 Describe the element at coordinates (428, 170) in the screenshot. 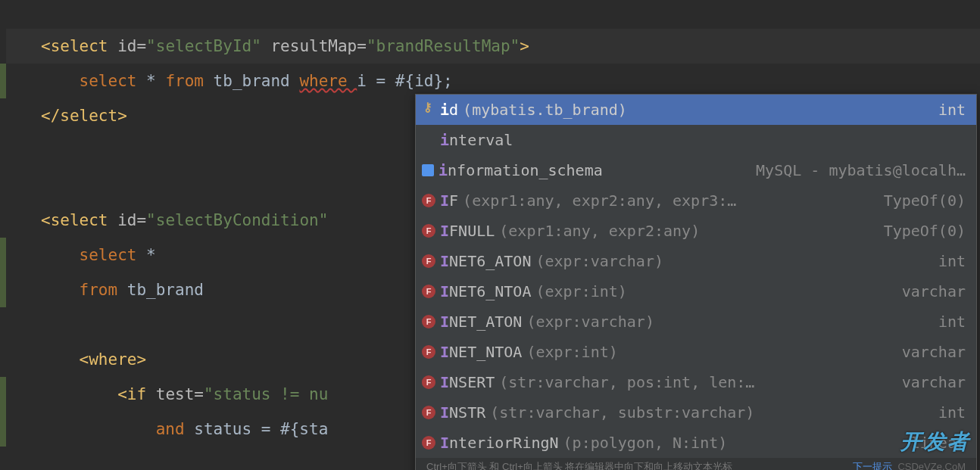

I see `schema-icon` at that location.